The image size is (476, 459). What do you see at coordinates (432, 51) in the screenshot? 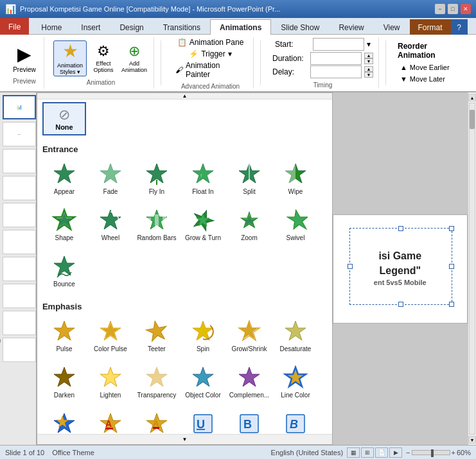
I see `reorder-title: Reorder Animation` at bounding box center [432, 51].